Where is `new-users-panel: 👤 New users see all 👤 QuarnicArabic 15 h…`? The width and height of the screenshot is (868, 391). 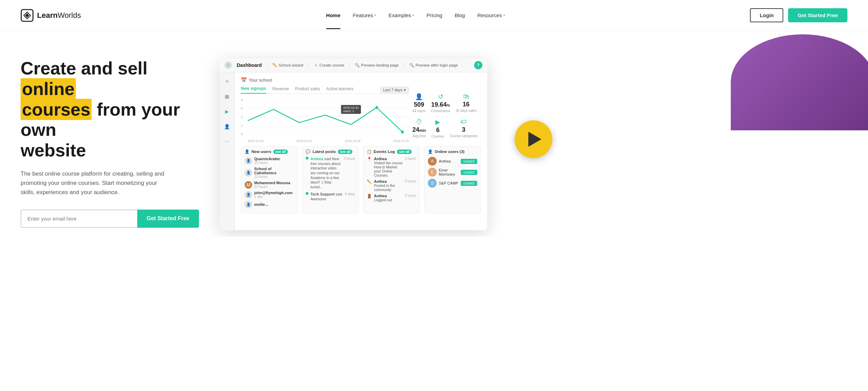
new-users-panel: 👤 New users see all 👤 QuarnicArabic 15 h… is located at coordinates (269, 180).